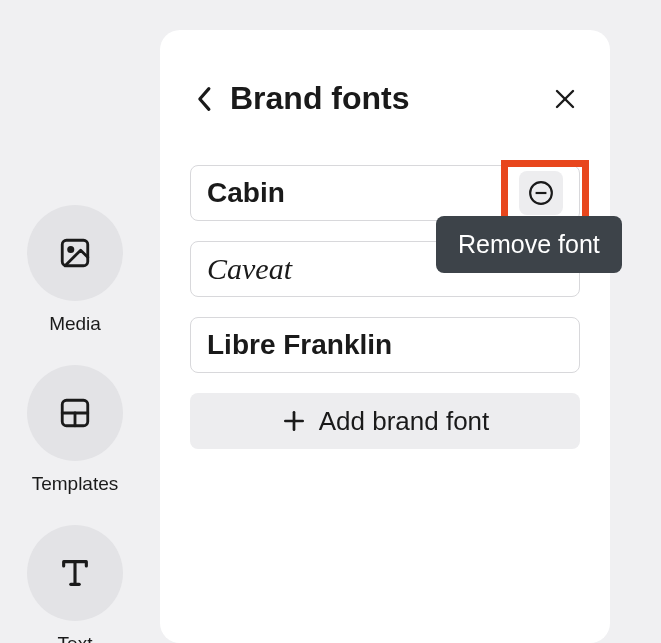 The image size is (661, 643). What do you see at coordinates (565, 99) in the screenshot?
I see `close-button` at bounding box center [565, 99].